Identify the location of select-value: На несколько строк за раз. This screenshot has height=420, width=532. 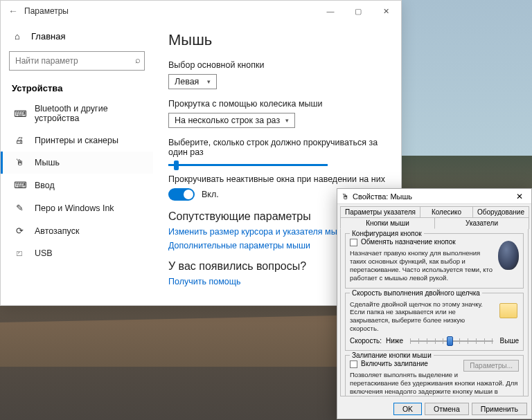
(227, 120).